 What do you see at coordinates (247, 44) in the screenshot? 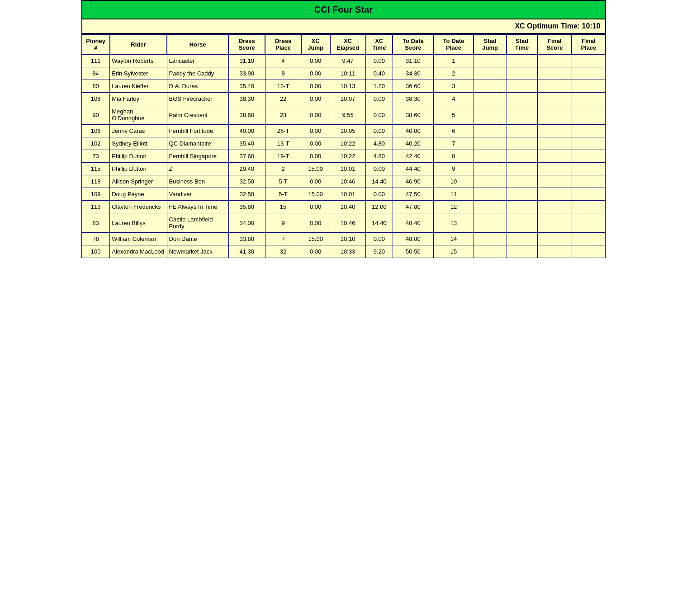
I see `col-dress-score: Dress Score` at bounding box center [247, 44].